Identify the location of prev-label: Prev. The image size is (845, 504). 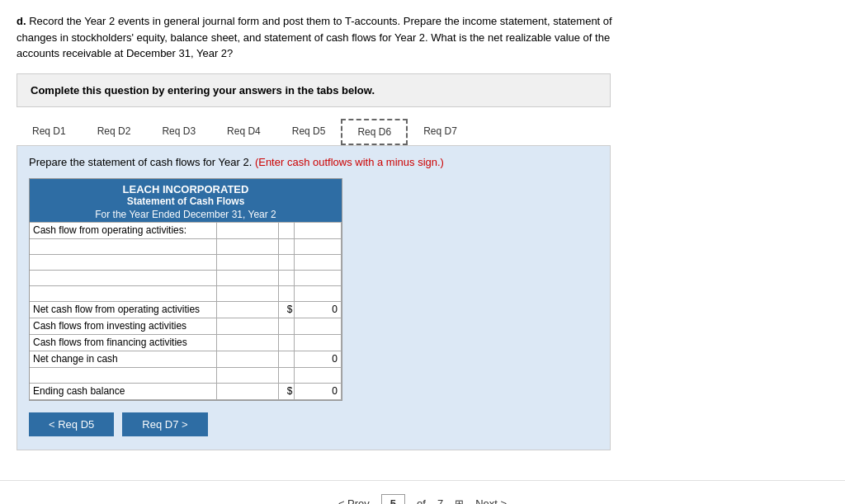
(358, 502).